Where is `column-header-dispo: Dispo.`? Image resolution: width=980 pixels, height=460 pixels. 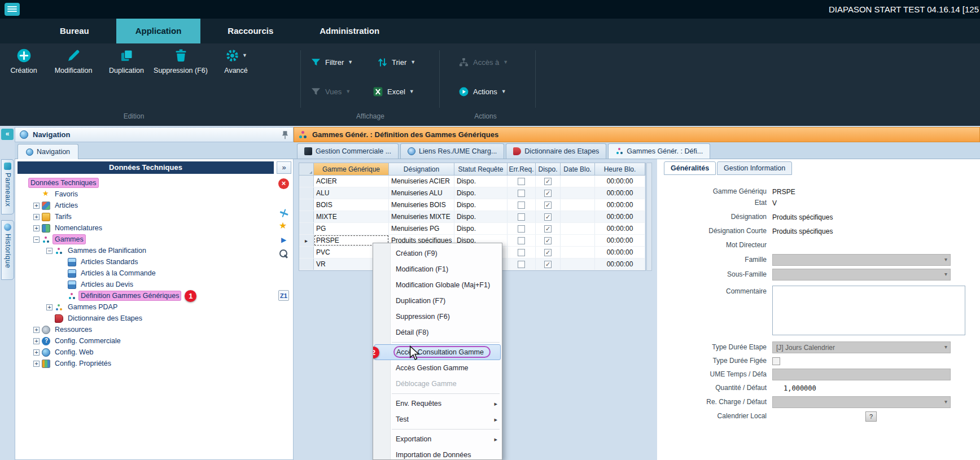 column-header-dispo: Dispo. is located at coordinates (548, 169).